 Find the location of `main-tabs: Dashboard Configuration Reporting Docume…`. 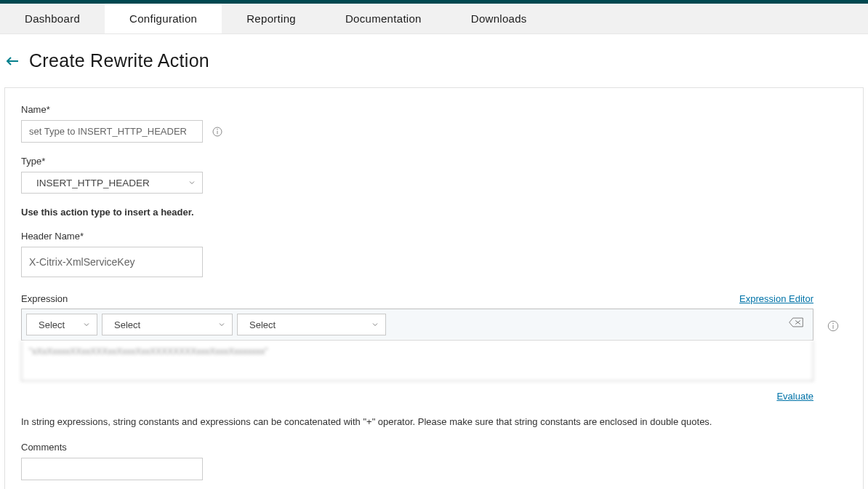

main-tabs: Dashboard Configuration Reporting Docume… is located at coordinates (434, 19).